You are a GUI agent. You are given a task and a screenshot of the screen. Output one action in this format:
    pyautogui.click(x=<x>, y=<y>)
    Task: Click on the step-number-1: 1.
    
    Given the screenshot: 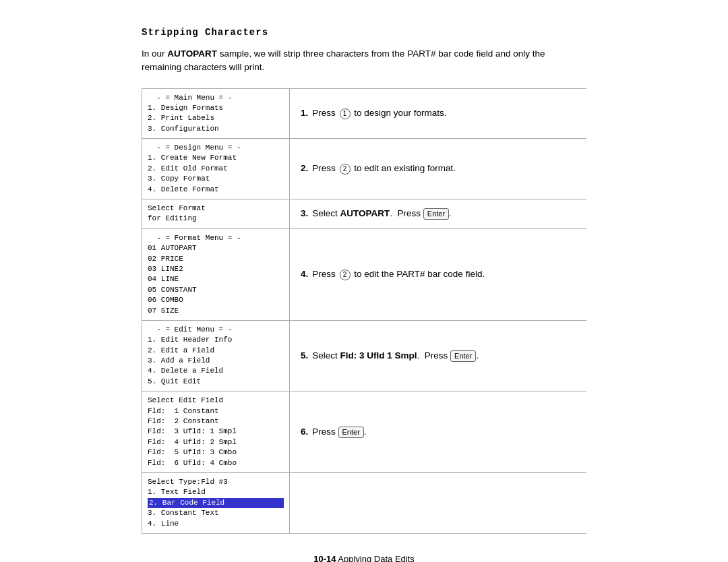 What is the action you would take?
    pyautogui.click(x=305, y=113)
    